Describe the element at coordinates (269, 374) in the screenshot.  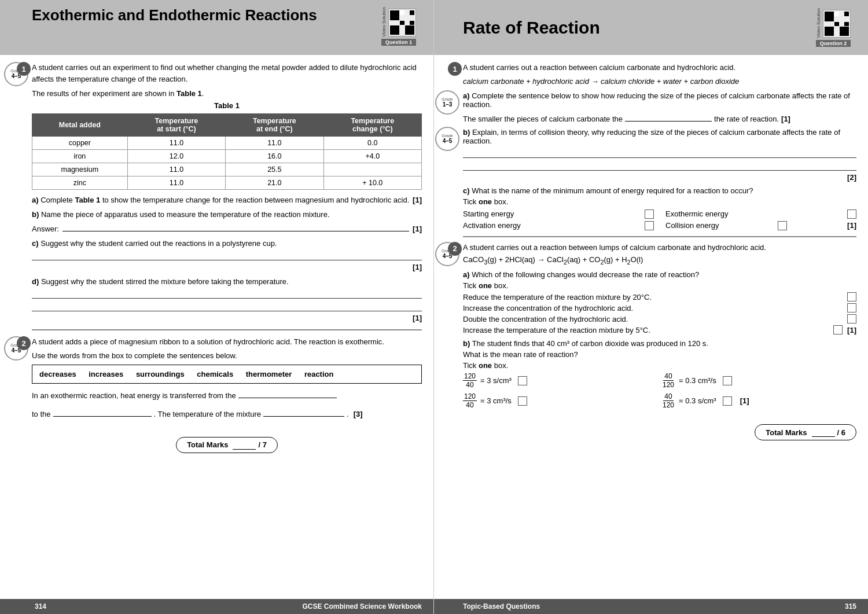
I see `word-thermometer: thermometer` at that location.